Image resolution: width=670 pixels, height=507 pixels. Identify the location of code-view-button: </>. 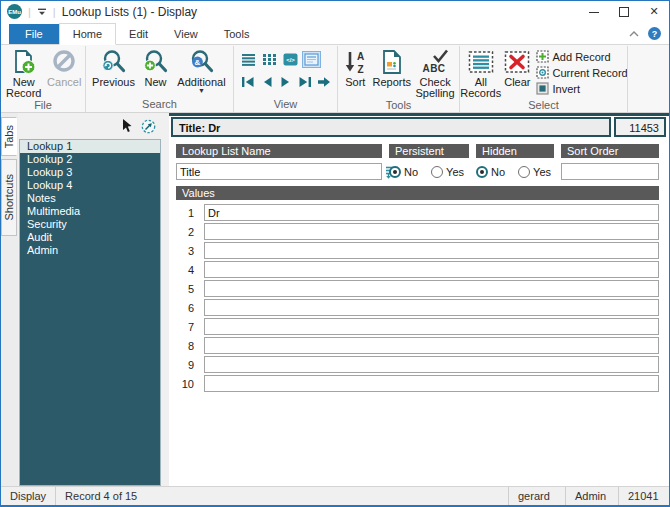
(290, 60).